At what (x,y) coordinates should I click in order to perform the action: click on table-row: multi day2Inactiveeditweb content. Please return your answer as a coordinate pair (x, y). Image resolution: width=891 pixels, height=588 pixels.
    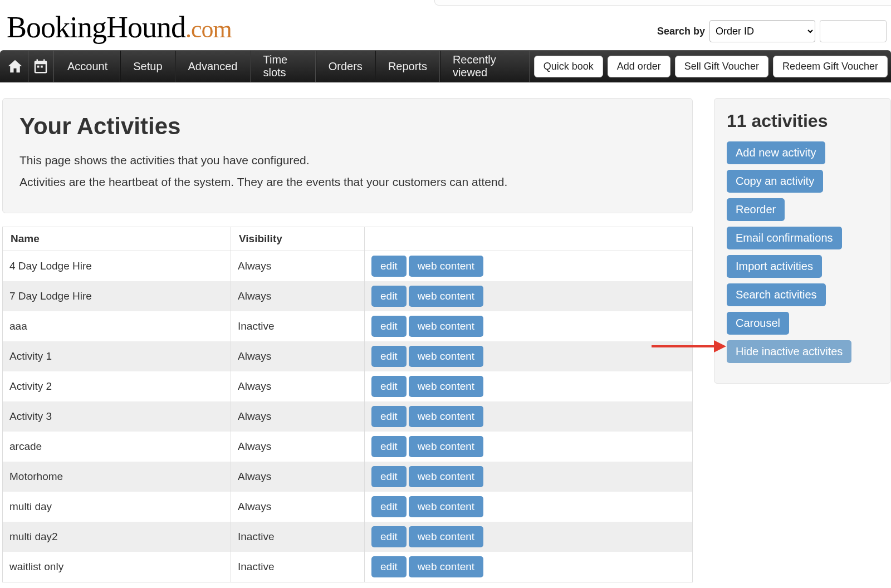
    Looking at the image, I should click on (347, 537).